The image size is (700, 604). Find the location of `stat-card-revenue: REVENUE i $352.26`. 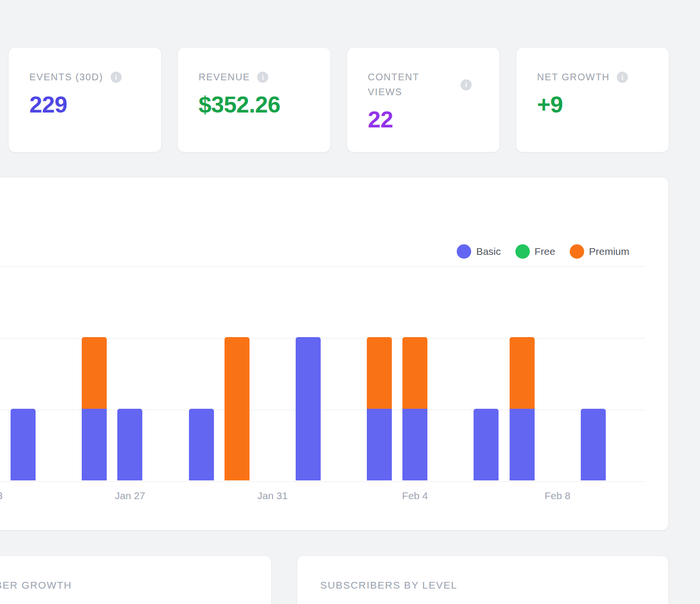

stat-card-revenue: REVENUE i $352.26 is located at coordinates (254, 100).